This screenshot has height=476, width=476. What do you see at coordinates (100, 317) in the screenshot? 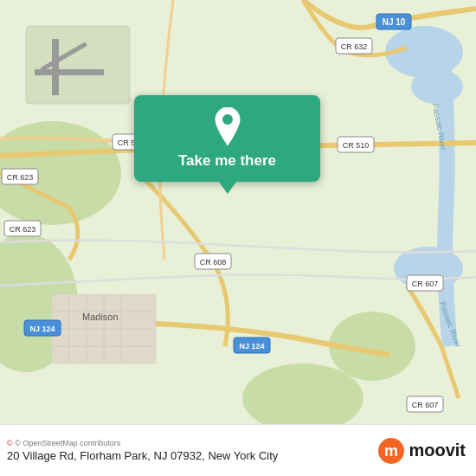
I see `svg-text: Madison` at bounding box center [100, 317].